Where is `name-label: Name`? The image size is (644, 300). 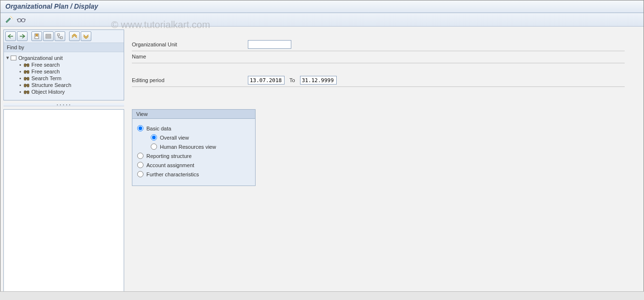
name-label: Name is located at coordinates (190, 57).